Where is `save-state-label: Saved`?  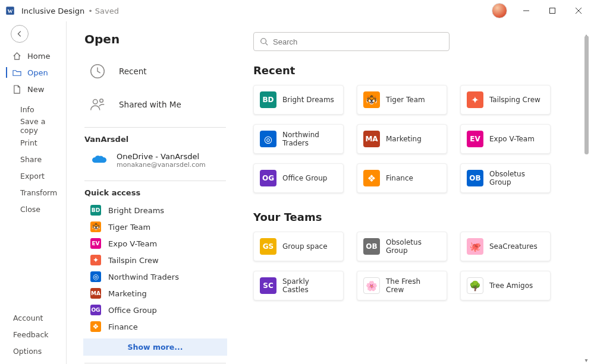
save-state-label: Saved is located at coordinates (107, 11).